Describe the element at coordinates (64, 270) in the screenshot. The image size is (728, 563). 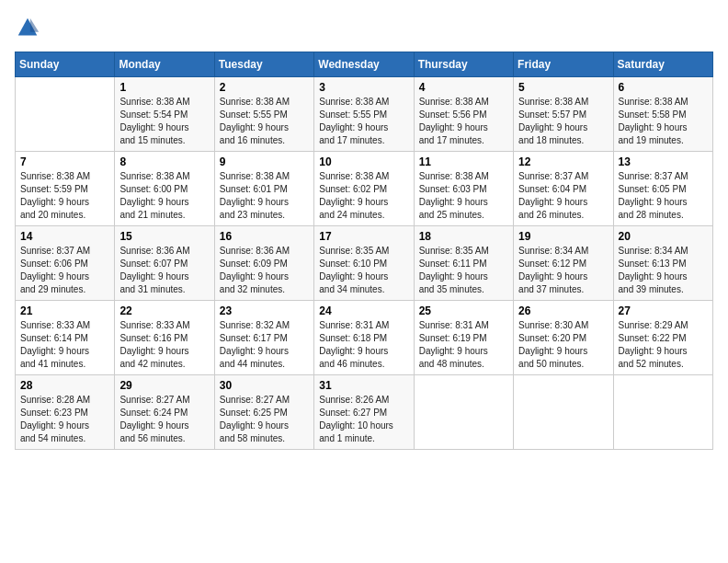
I see `cell-info: Sunrise: 8:37 AM Sunset: 6:06 PM Dayligh…` at that location.